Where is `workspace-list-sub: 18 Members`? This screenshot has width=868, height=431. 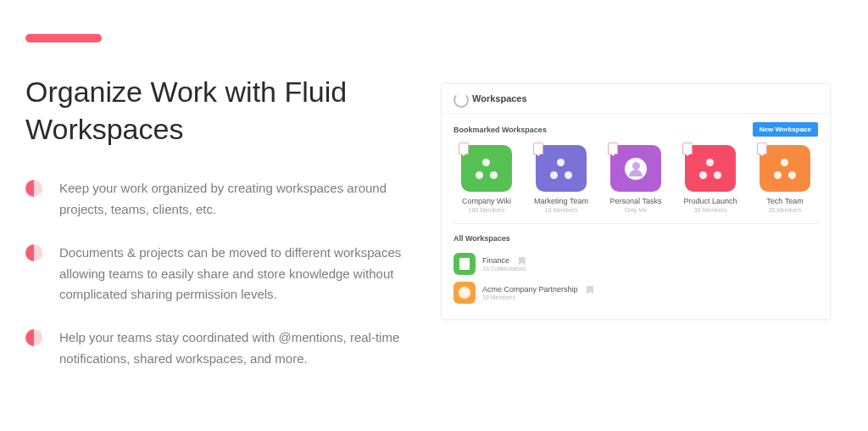 workspace-list-sub: 18 Members is located at coordinates (537, 297).